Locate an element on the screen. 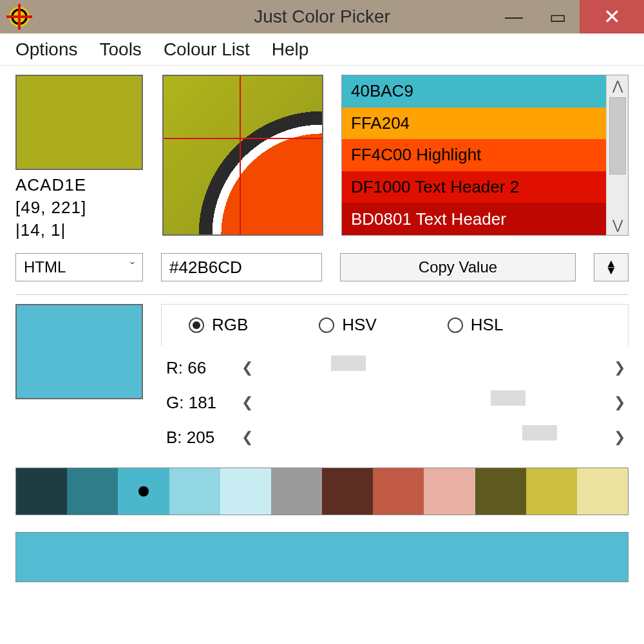 The width and height of the screenshot is (644, 644). channel-b-dec: ❮ is located at coordinates (247, 437).